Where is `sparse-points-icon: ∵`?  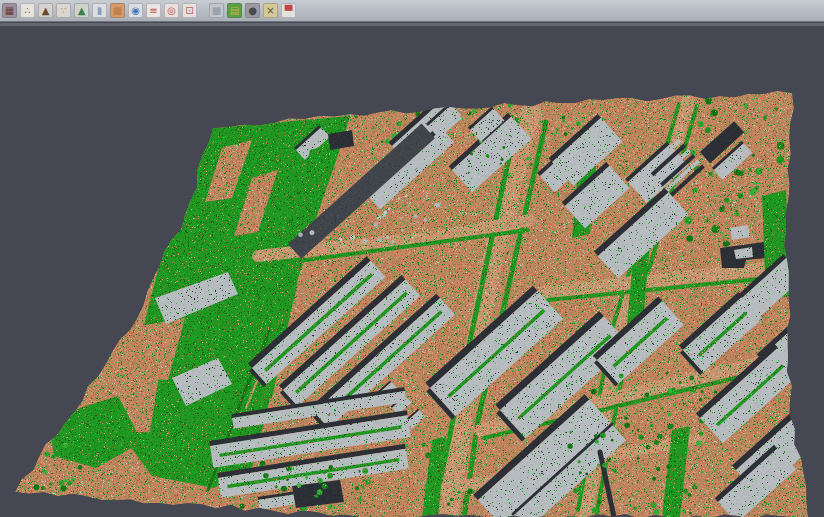 sparse-points-icon: ∵ is located at coordinates (64, 10).